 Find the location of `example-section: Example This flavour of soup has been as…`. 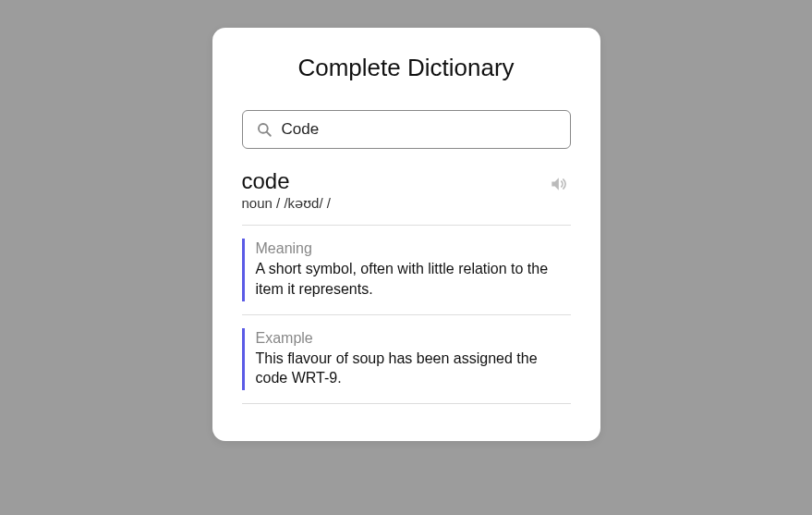

example-section: Example This flavour of soup has been as… is located at coordinates (406, 359).